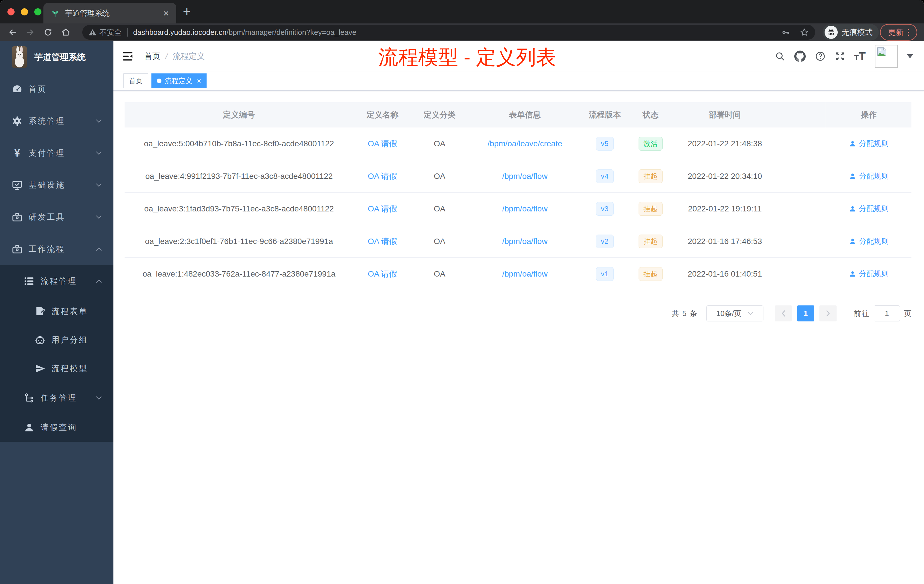  Describe the element at coordinates (57, 427) in the screenshot. I see `sidebar-item-leave-query: 请假查询` at that location.